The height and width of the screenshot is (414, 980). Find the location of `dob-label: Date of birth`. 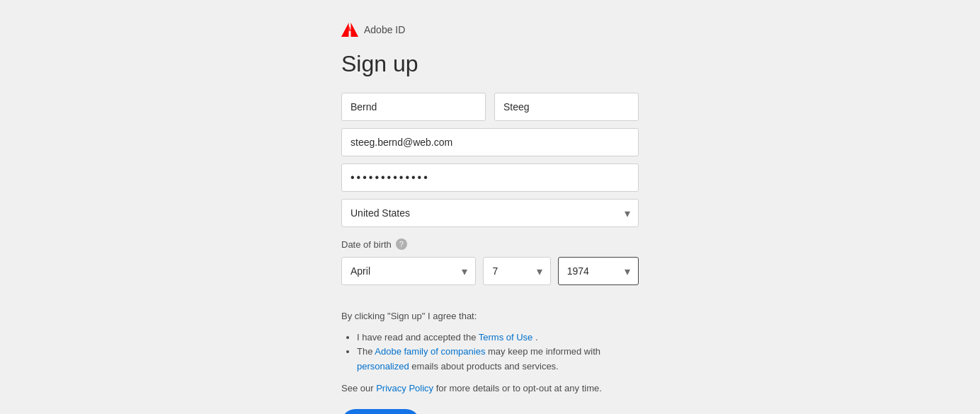

dob-label: Date of birth is located at coordinates (367, 245).